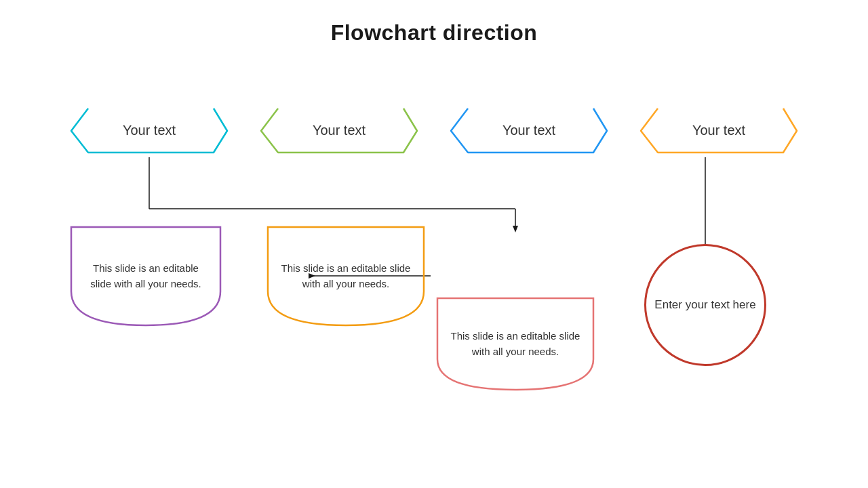  I want to click on circle-shape: Enter your text here, so click(705, 305).